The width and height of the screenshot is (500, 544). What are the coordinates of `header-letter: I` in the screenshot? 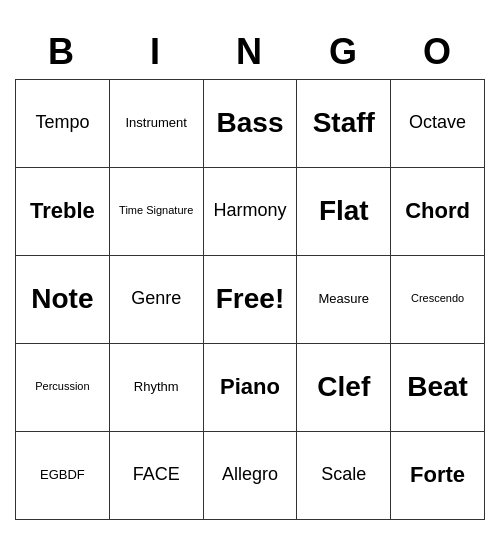 It's located at (156, 52).